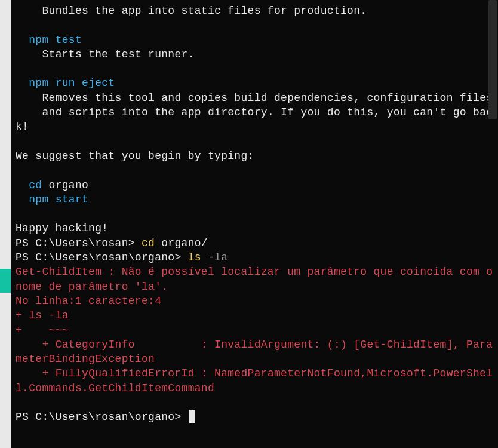 The height and width of the screenshot is (448, 498). I want to click on cd-target: organo, so click(69, 185).